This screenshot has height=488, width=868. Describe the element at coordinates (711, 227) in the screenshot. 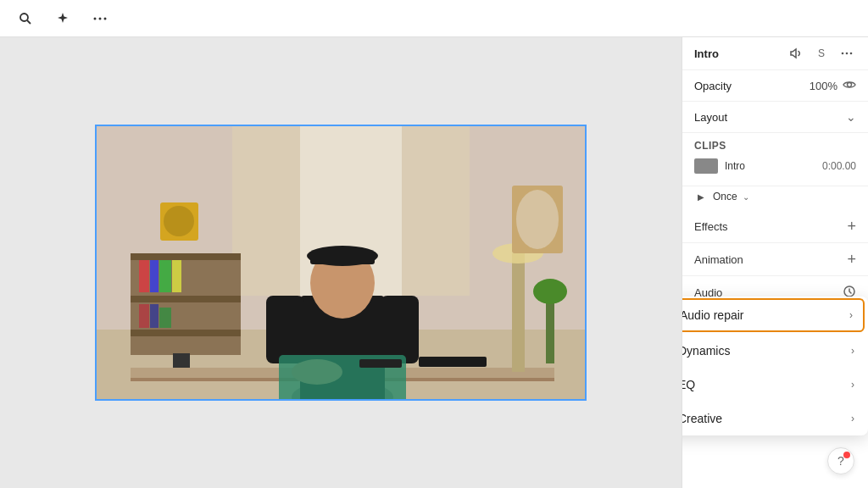

I see `effects-label: Effects` at that location.